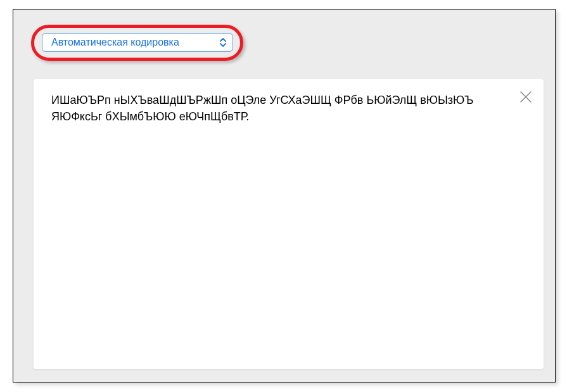 This screenshot has width=567, height=392. Describe the element at coordinates (526, 97) in the screenshot. I see `close-button` at that location.